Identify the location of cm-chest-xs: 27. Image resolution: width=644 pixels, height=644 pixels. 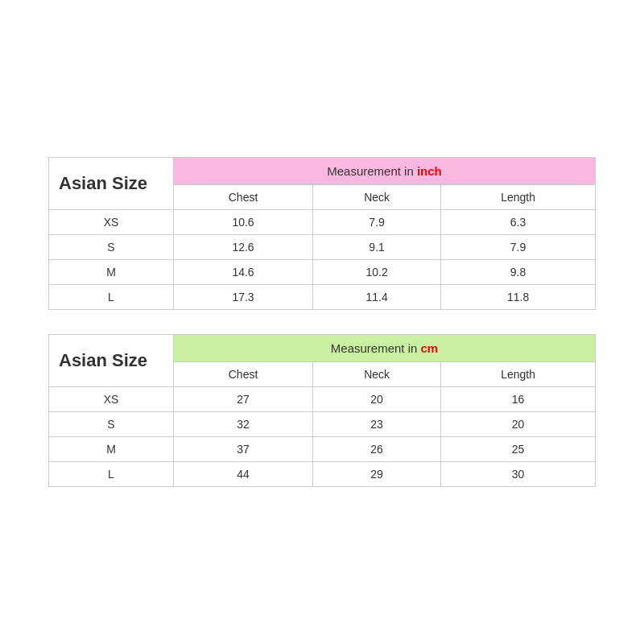
(243, 399).